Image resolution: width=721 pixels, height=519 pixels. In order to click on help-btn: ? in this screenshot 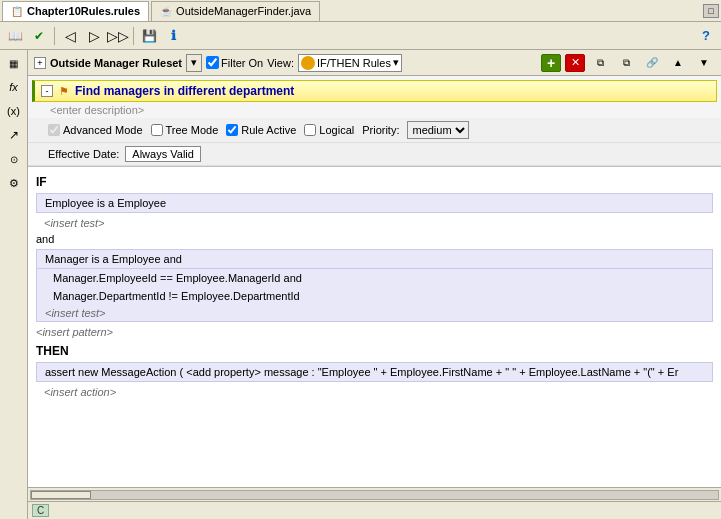, I will do `click(706, 36)`.